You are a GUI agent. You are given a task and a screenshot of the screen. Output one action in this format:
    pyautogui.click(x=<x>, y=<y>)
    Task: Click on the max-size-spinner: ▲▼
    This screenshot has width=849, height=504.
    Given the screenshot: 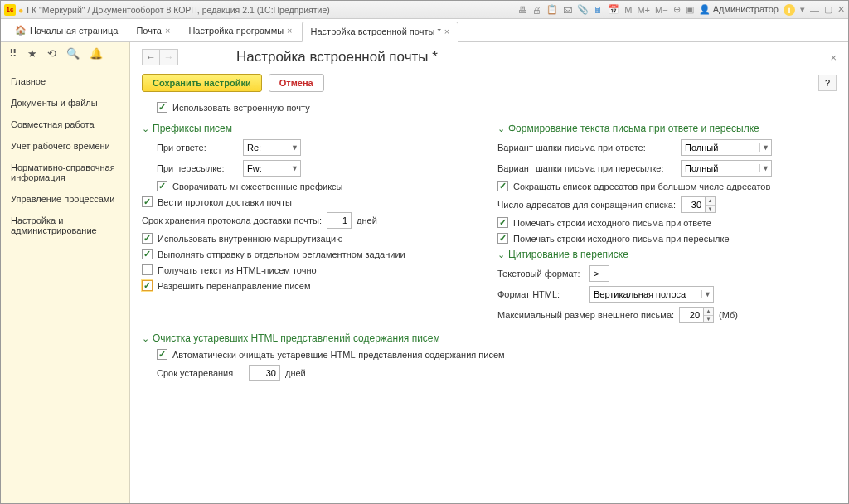 What is the action you would take?
    pyautogui.click(x=696, y=315)
    